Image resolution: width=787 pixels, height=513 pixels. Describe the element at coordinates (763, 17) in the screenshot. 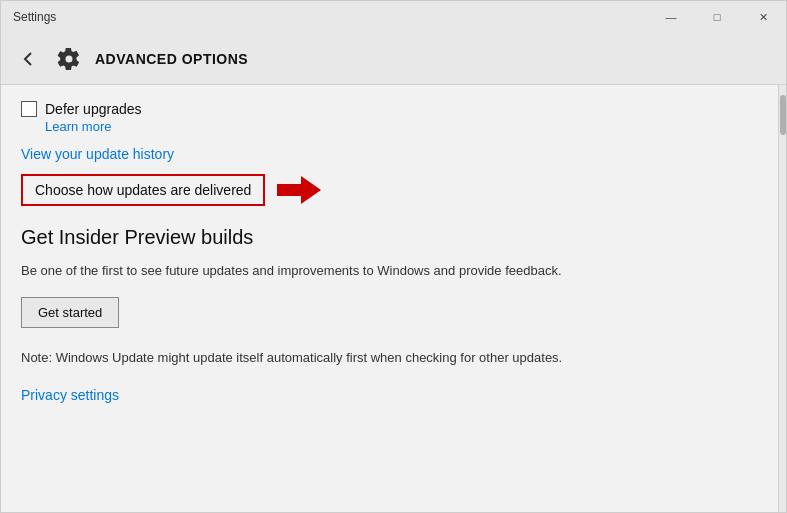

I see `close-button: ✕` at that location.